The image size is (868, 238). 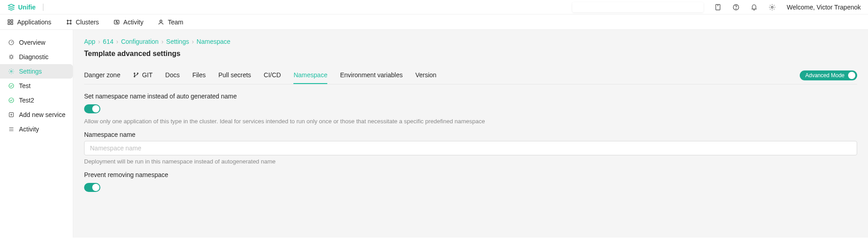 I want to click on nav-label: Applications, so click(x=34, y=22).